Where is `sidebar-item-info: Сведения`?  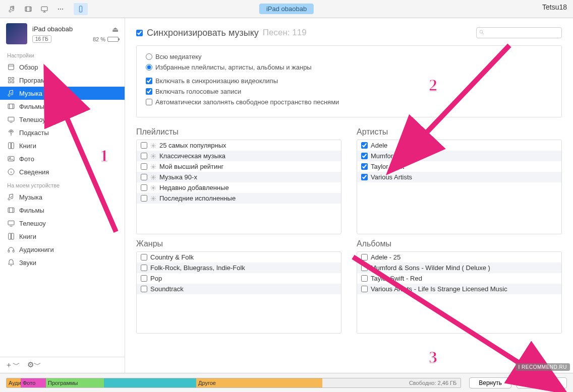 sidebar-item-info: Сведения is located at coordinates (63, 172).